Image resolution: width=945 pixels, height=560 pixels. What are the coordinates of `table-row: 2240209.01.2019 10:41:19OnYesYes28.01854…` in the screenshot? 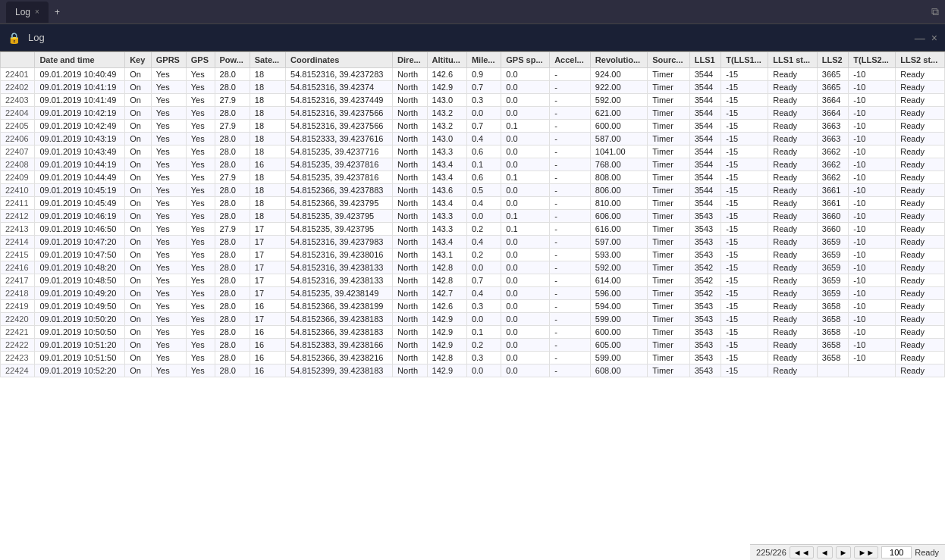 It's located at (473, 88).